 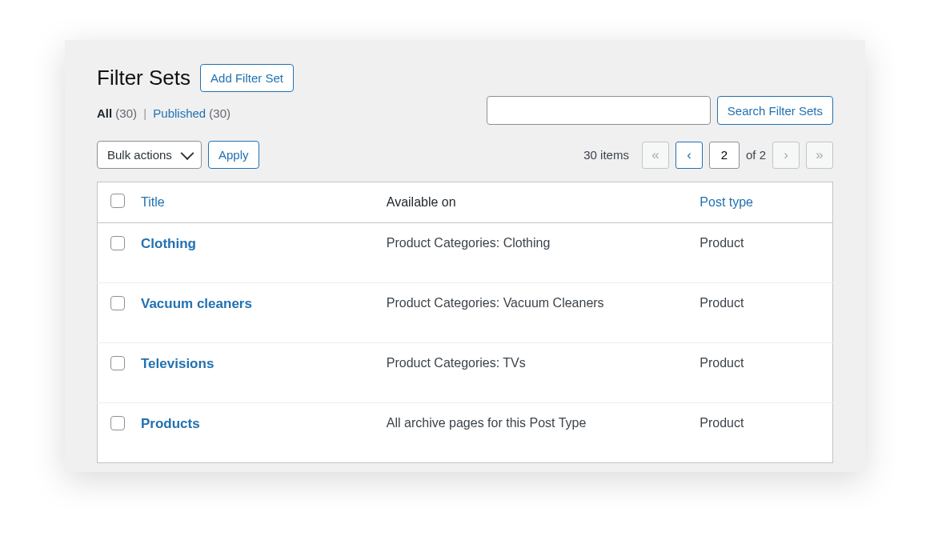 I want to click on table-row: Products All archive pages for this Post…, so click(x=466, y=434).